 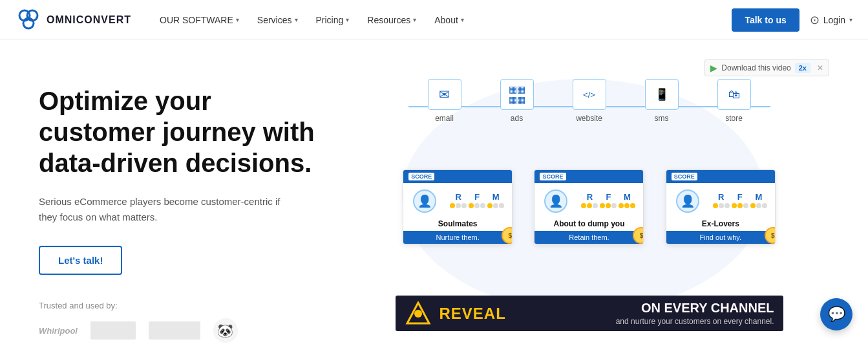 I want to click on store-icon-box: 🛍, so click(x=734, y=94).